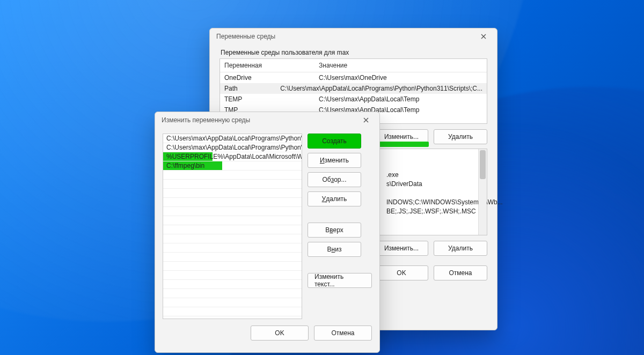 The height and width of the screenshot is (355, 644). What do you see at coordinates (232, 157) in the screenshot?
I see `list-item: %USERPROFILE%\AppData\Local\Microsoft\Wi…` at bounding box center [232, 157].